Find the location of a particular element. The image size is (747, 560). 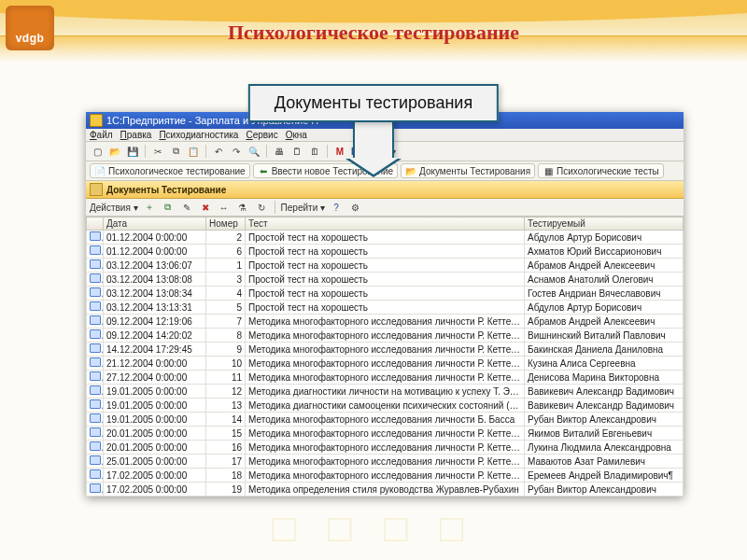

table-row: 19.01.2005 0:00:0013Методика диагностики… is located at coordinates (385, 405).